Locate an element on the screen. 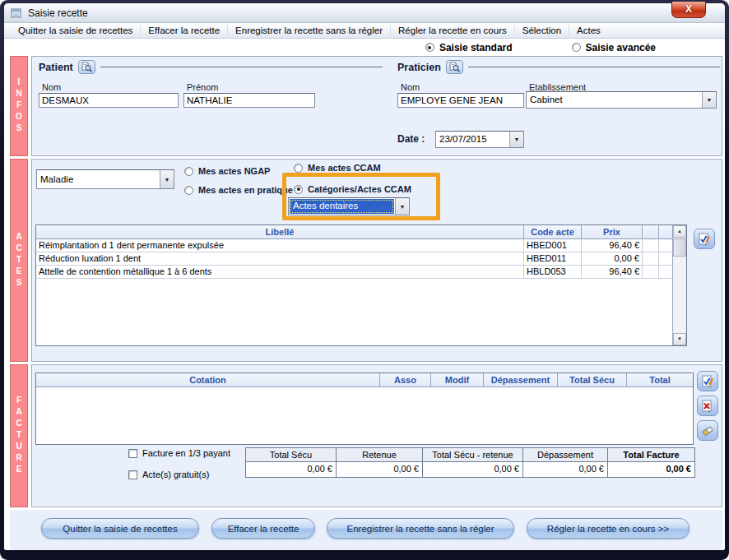 This screenshot has height=560, width=729. regime-value: Maladie is located at coordinates (99, 179).